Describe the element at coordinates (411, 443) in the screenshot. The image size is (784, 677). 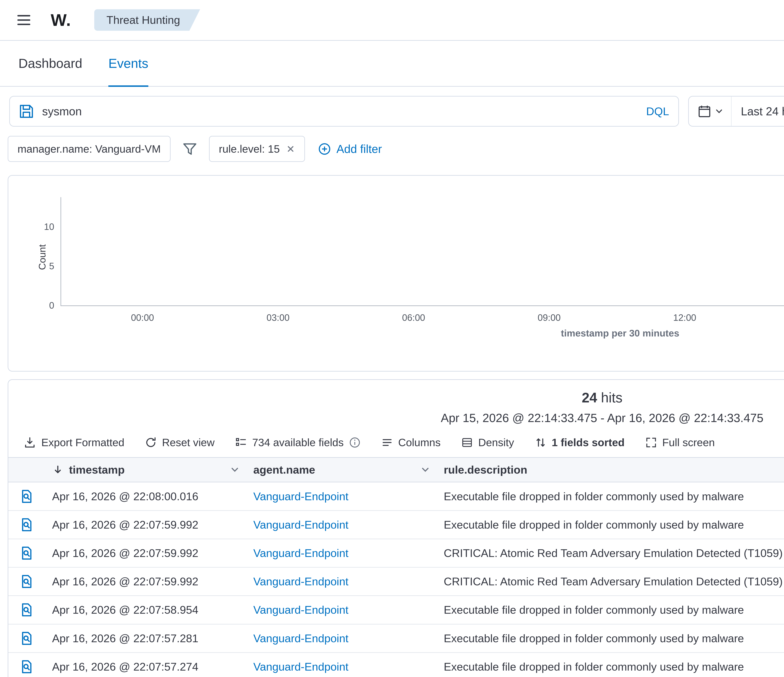
I see `columns-button: Columns` at that location.